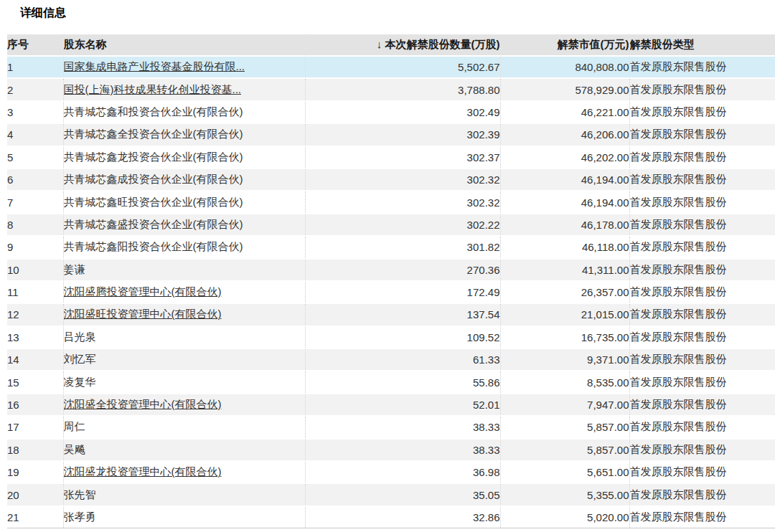 The width and height of the screenshot is (775, 532). What do you see at coordinates (184, 360) in the screenshot?
I see `shareholder-name-cell: 刘忆军` at bounding box center [184, 360].